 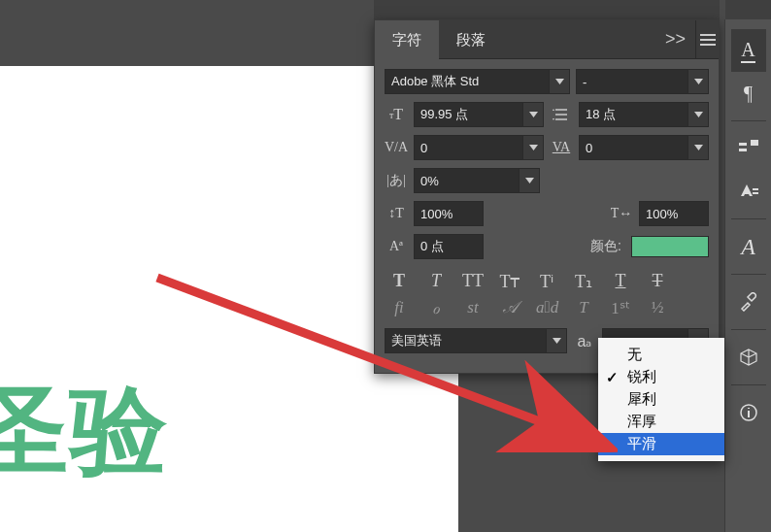 What do you see at coordinates (547, 309) in the screenshot?
I see `stylistic-alt-button: a͞d` at bounding box center [547, 309].